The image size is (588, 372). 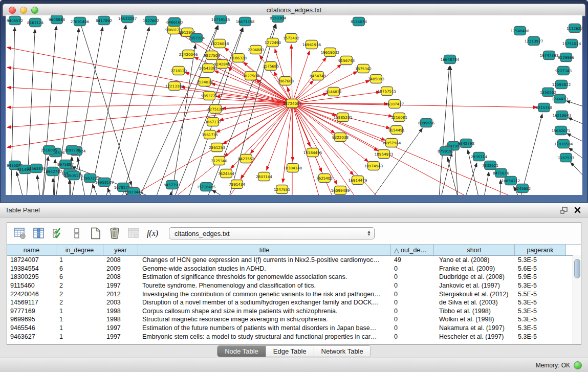 I want to click on graph-node: 27691406, so click(x=80, y=21).